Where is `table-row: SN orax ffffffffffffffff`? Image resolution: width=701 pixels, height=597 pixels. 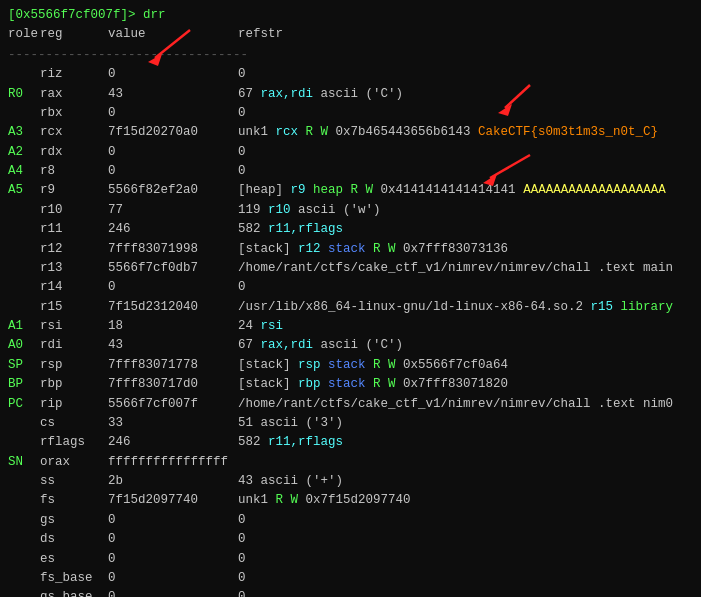 table-row: SN orax ffffffffffffffff is located at coordinates (350, 462).